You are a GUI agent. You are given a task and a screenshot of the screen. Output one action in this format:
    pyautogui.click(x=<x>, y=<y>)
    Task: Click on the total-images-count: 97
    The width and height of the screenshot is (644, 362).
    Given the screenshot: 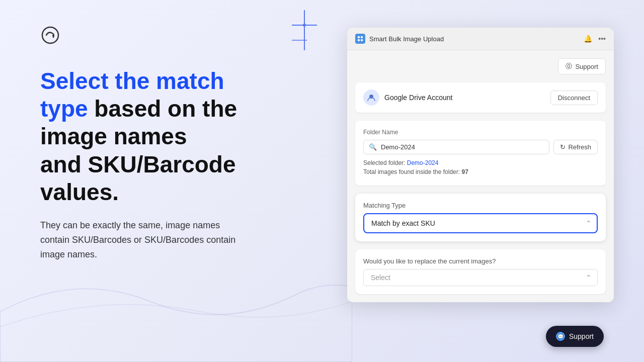 What is the action you would take?
    pyautogui.click(x=465, y=172)
    